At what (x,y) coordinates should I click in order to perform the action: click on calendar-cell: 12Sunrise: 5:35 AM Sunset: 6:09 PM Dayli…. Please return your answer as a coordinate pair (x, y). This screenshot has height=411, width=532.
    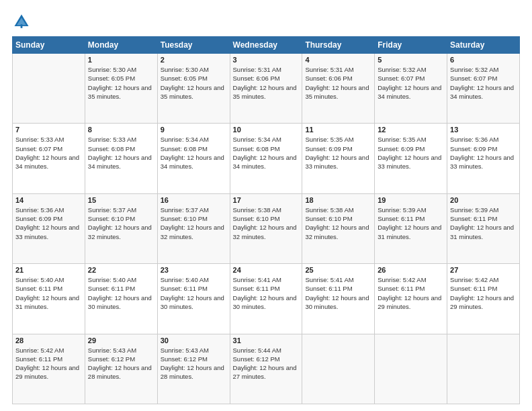
    Looking at the image, I should click on (411, 158).